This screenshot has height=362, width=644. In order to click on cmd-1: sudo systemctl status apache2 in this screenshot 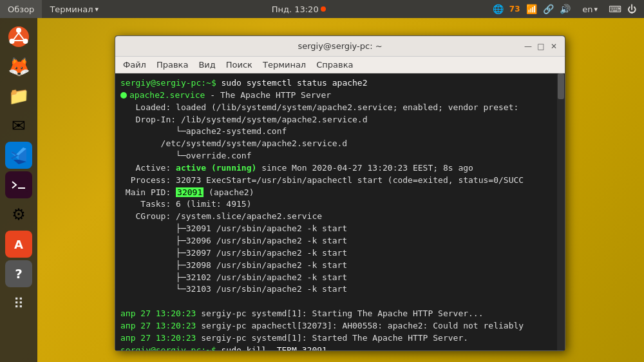, I will do `click(295, 82)`.